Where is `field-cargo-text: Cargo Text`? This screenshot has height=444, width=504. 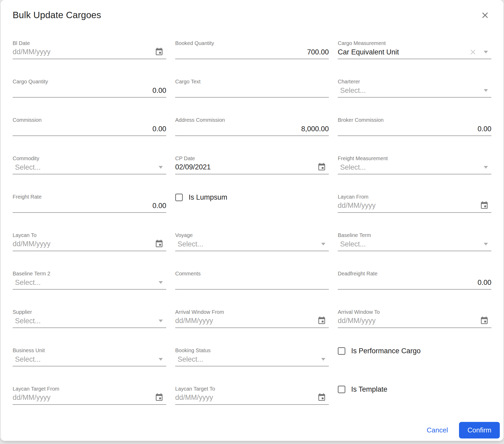
field-cargo-text: Cargo Text is located at coordinates (252, 88).